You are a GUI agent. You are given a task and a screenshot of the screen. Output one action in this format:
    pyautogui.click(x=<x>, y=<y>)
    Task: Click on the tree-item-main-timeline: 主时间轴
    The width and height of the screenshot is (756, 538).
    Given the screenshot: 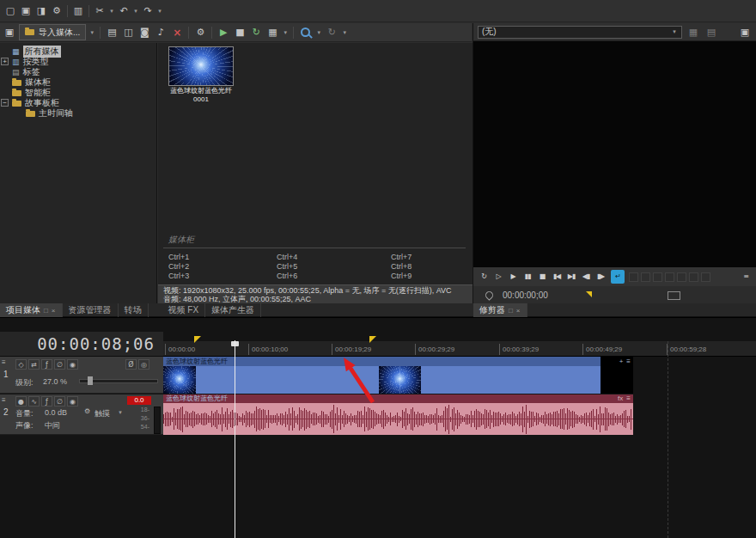 What is the action you would take?
    pyautogui.click(x=78, y=113)
    